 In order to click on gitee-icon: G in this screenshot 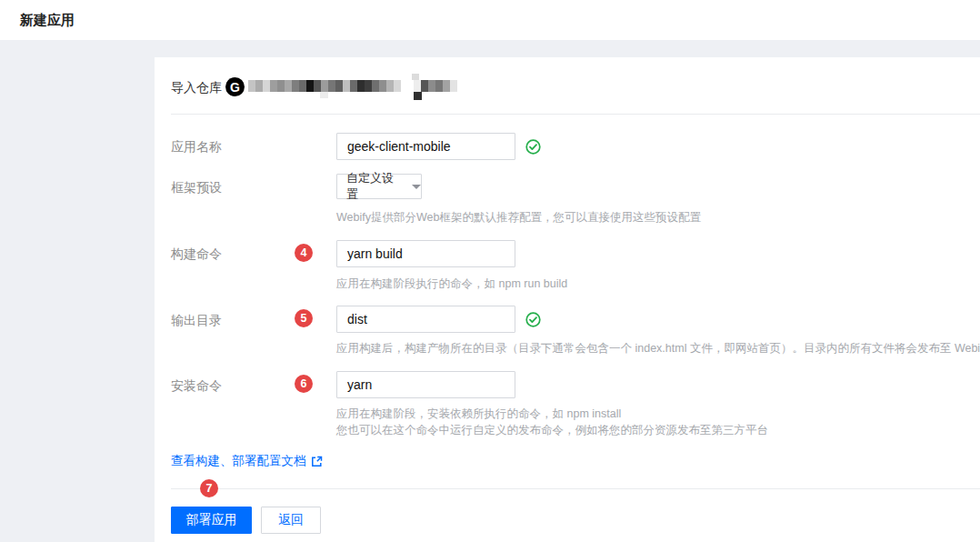, I will do `click(235, 87)`.